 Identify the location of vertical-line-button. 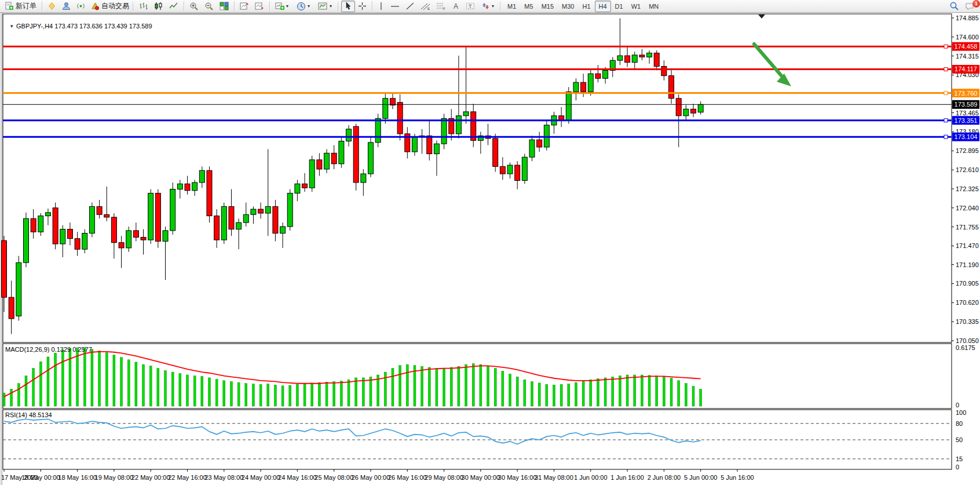
(381, 6).